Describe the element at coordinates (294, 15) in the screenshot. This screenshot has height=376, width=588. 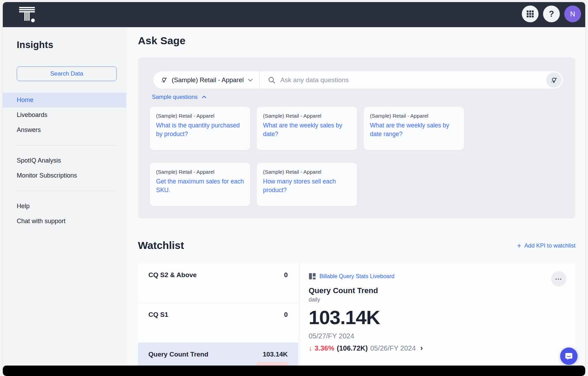
I see `top-bar: ? N` at that location.